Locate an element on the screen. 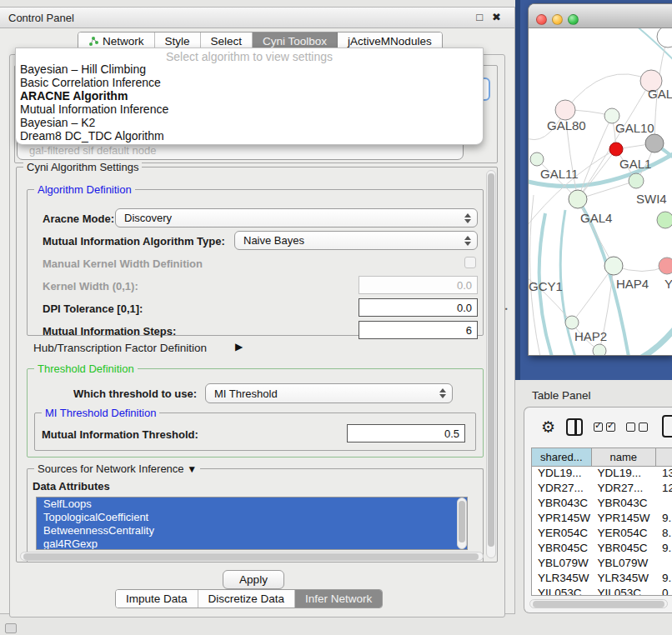  float-window-icon: □ is located at coordinates (479, 17).